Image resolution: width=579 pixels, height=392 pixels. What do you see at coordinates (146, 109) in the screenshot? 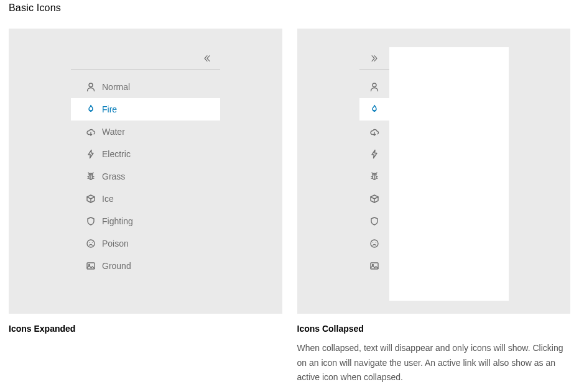
I see `nav-item-fire: Fire` at bounding box center [146, 109].